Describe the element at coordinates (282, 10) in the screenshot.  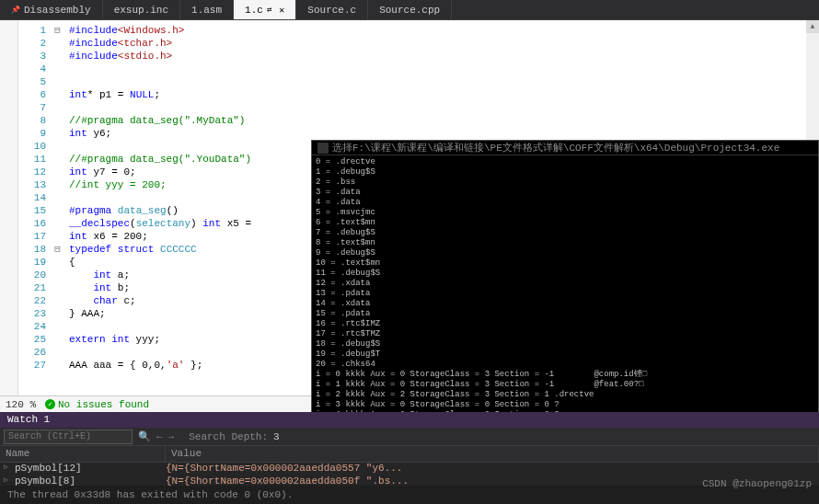
I see `close-tab-icon: ✕` at that location.